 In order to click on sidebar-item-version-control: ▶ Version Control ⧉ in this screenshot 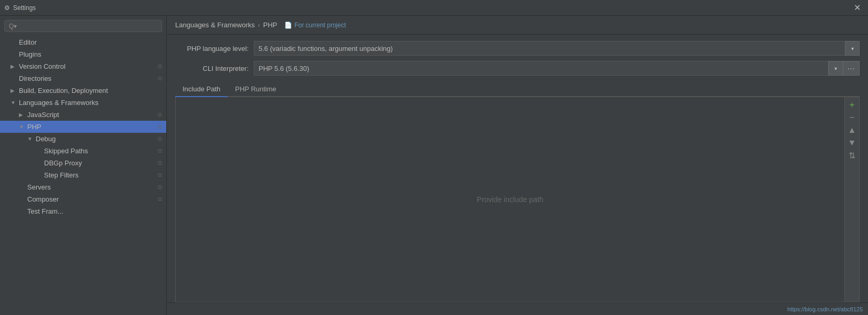, I will do `click(83, 66)`.